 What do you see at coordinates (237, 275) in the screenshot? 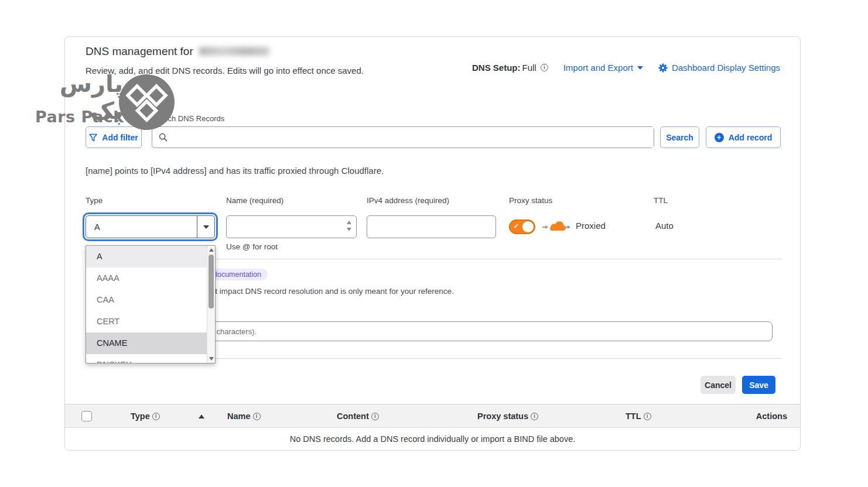
I see `documentation-link: documentation` at bounding box center [237, 275].